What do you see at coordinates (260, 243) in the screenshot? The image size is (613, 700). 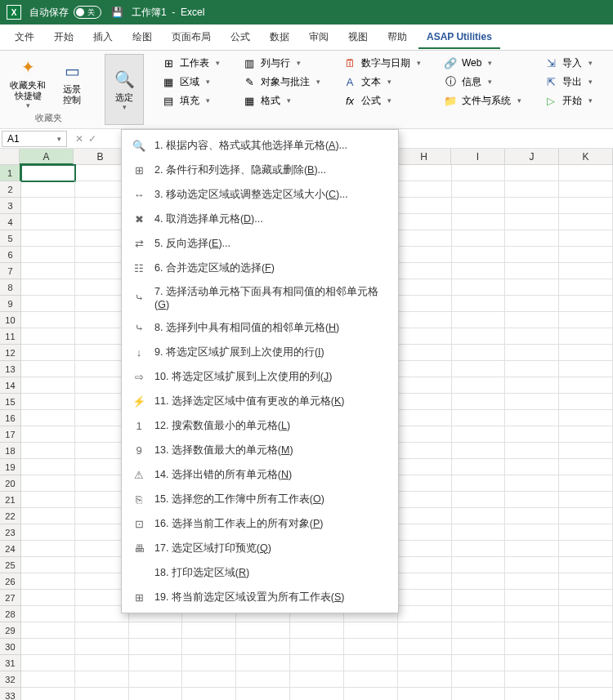 I see `menu-item-5: ⇄5. 反向选择(E)...` at bounding box center [260, 243].